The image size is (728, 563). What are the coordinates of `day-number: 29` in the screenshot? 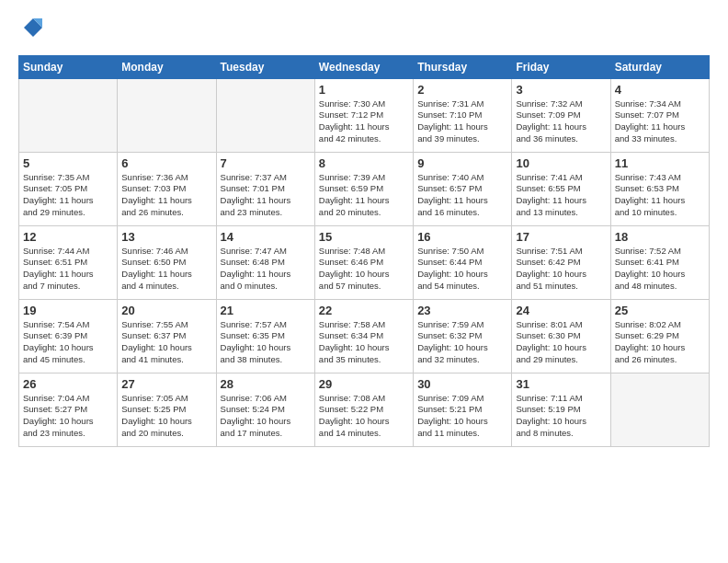 It's located at (364, 385).